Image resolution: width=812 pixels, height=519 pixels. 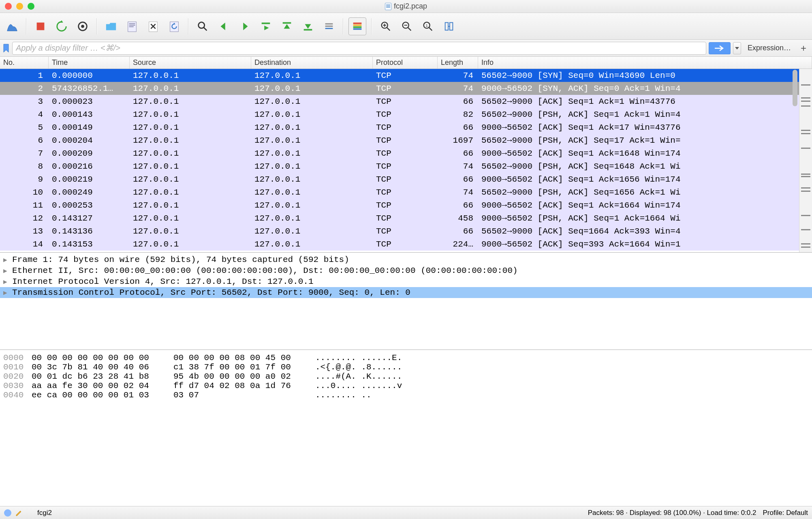 What do you see at coordinates (12, 26) in the screenshot?
I see `wireshark-logo-icon` at bounding box center [12, 26].